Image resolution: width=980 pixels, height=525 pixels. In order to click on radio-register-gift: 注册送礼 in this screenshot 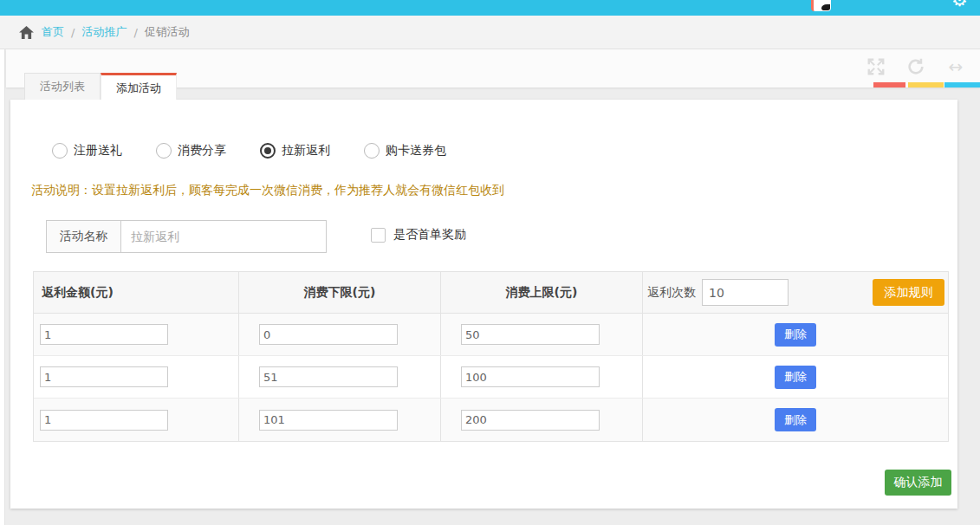, I will do `click(87, 151)`.